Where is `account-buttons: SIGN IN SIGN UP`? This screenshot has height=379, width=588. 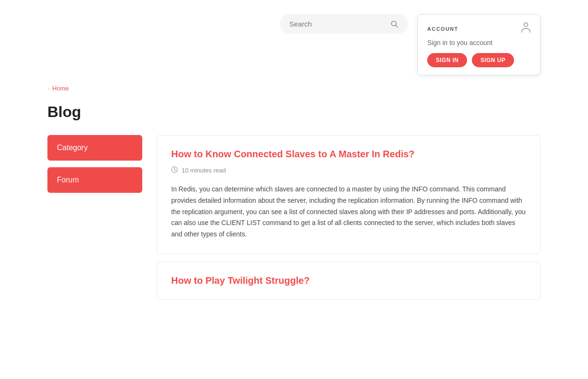 account-buttons: SIGN IN SIGN UP is located at coordinates (479, 60).